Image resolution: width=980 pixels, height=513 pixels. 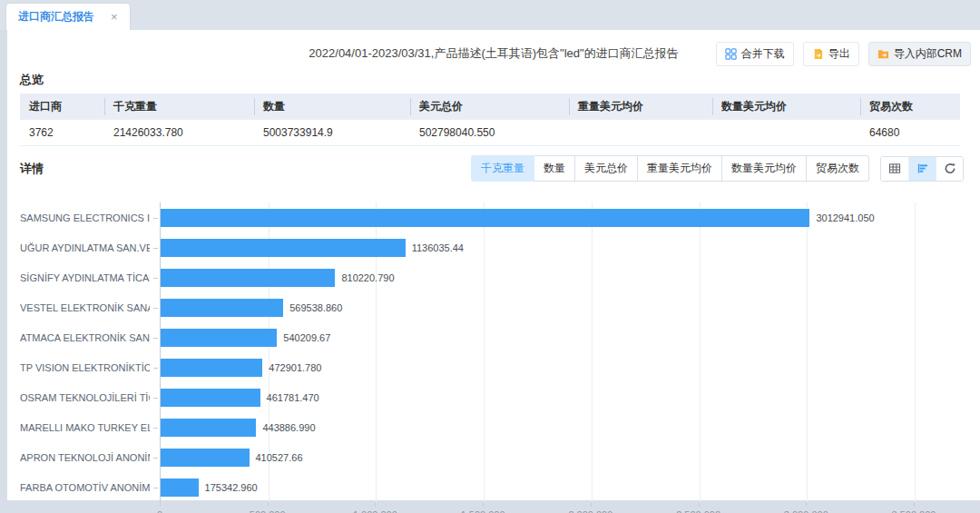 What do you see at coordinates (85, 218) in the screenshot?
I see `category-label: SAMSUNG ELECTRONICS ISTANBUL P...` at bounding box center [85, 218].